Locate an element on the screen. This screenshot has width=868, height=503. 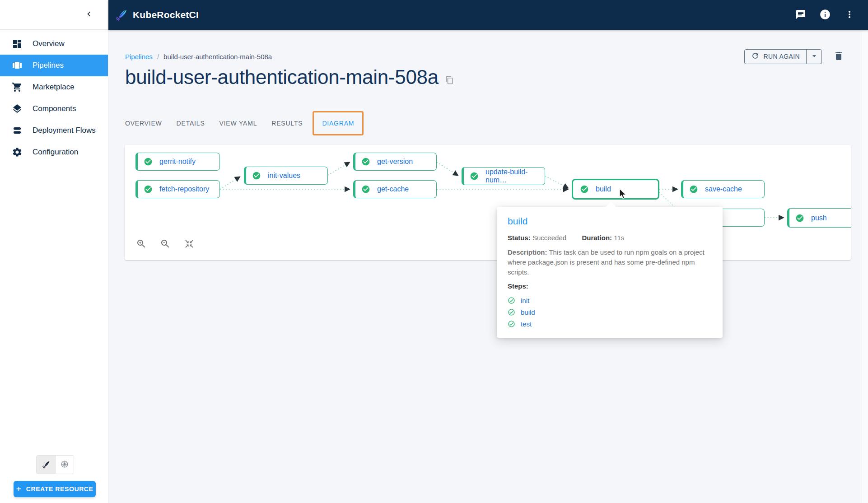
run-again-button: RUN AGAIN is located at coordinates (775, 57).